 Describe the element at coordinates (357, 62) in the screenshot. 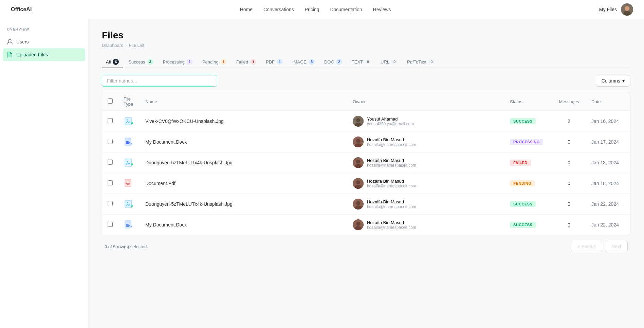

I see `tab-label-text: TEXT` at that location.